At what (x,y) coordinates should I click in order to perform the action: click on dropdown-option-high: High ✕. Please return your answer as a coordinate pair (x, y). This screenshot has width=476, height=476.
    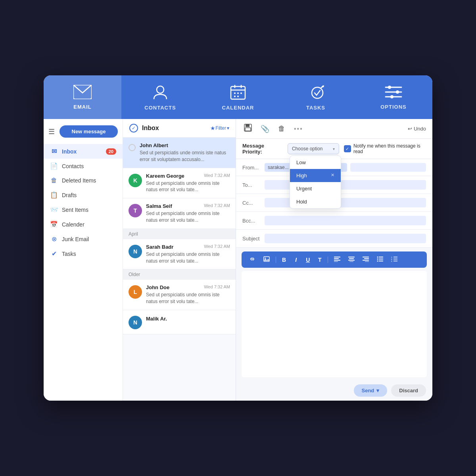
    Looking at the image, I should click on (315, 175).